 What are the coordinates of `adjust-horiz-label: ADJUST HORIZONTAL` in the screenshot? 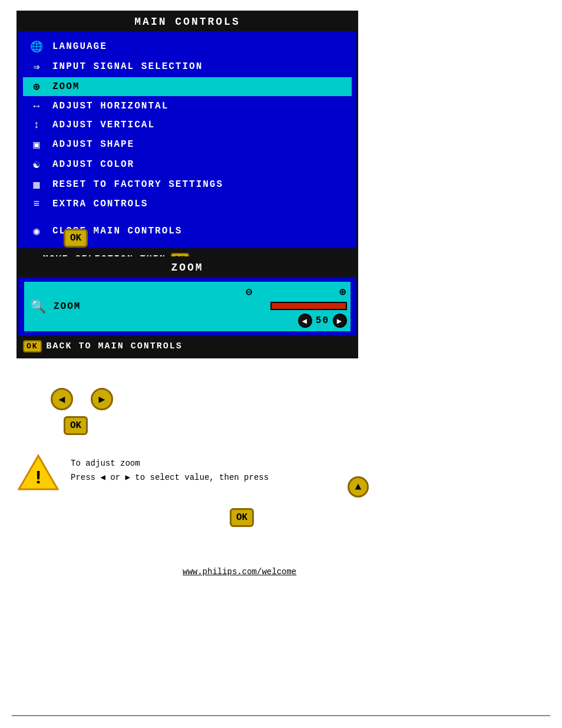 It's located at (111, 106).